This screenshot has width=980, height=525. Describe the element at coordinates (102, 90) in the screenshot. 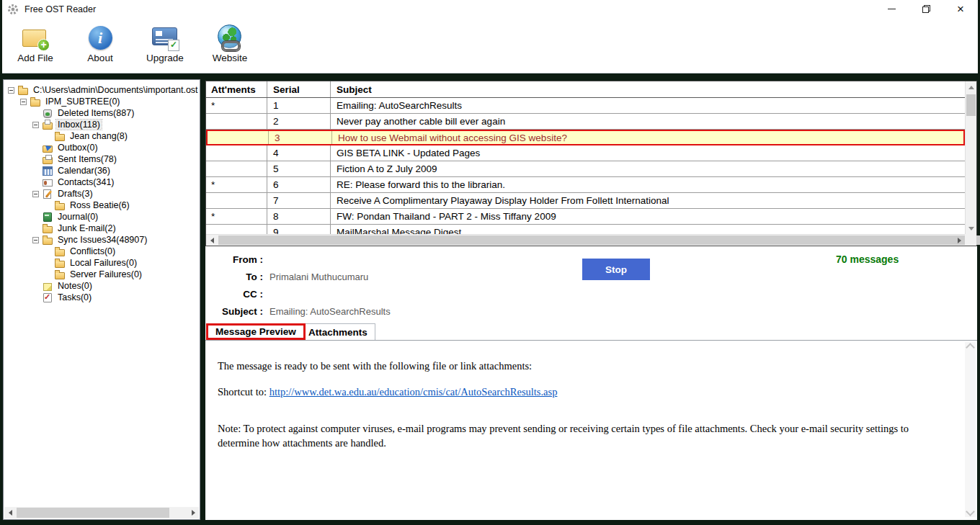

I see `tree-item: C:\Users\admin\Documents\important.ost` at that location.